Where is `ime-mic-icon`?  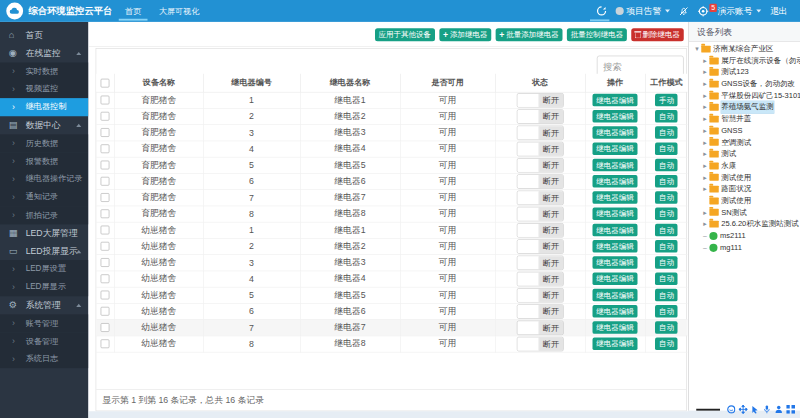 ime-mic-icon is located at coordinates (768, 410).